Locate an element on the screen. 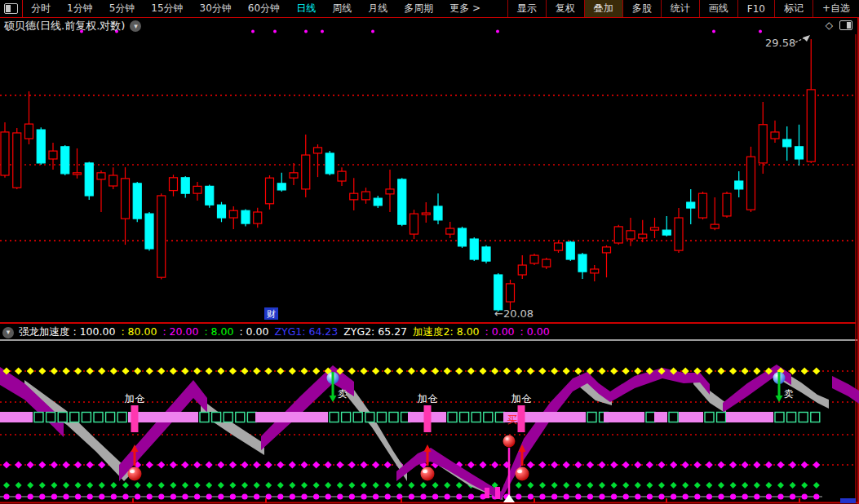 Image resolution: width=859 pixels, height=504 pixels. action-button: F10 is located at coordinates (755, 8).